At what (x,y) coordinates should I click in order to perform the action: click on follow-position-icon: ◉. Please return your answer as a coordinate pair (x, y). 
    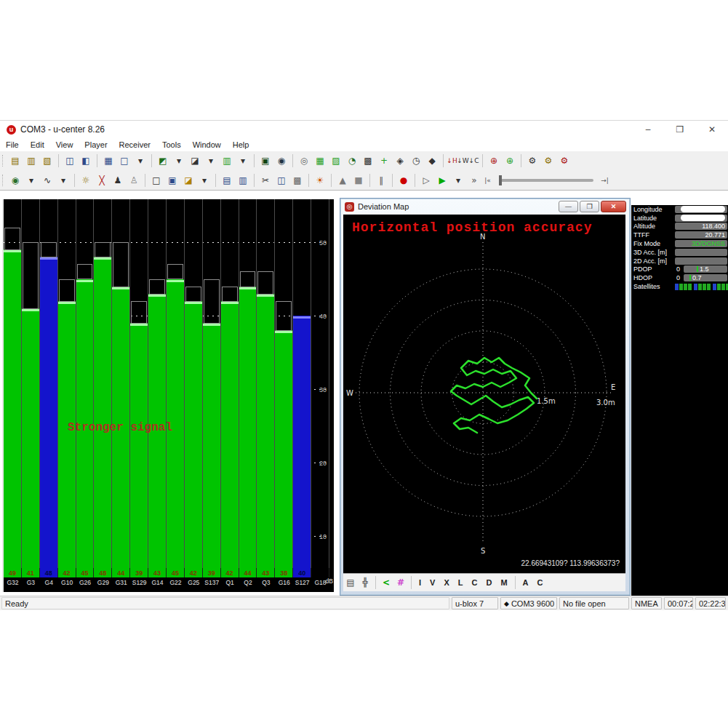
    Looking at the image, I should click on (15, 180).